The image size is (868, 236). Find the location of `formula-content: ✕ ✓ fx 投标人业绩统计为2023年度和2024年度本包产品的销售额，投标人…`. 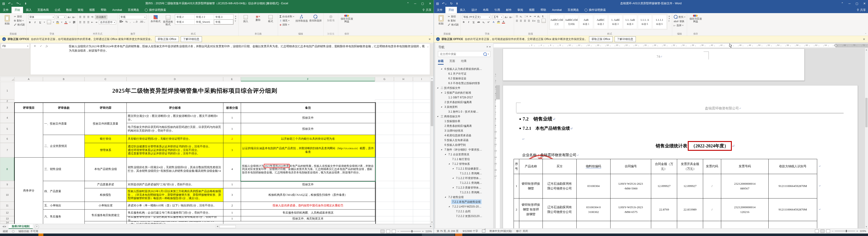

formula-content: ✕ ✓ fx 投标人业绩统计为2023年度和2024年度本包产品的销售额，投标人… is located at coordinates (230, 59).